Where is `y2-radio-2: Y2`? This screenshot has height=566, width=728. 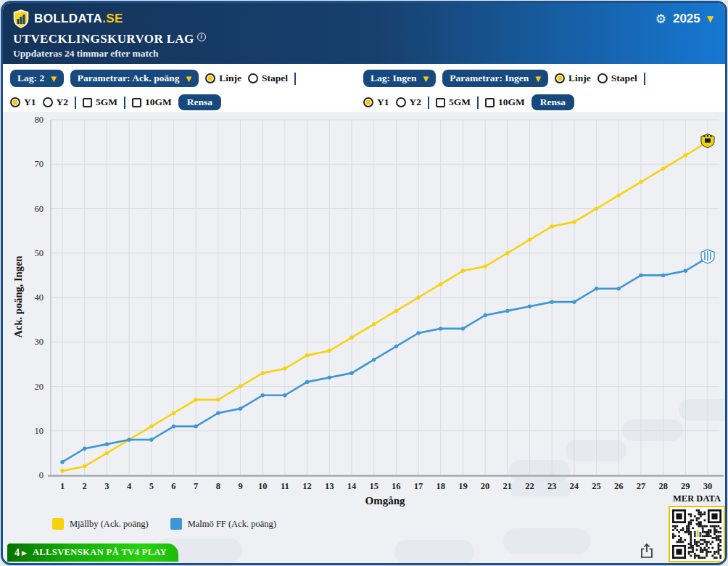
y2-radio-2: Y2 is located at coordinates (409, 102).